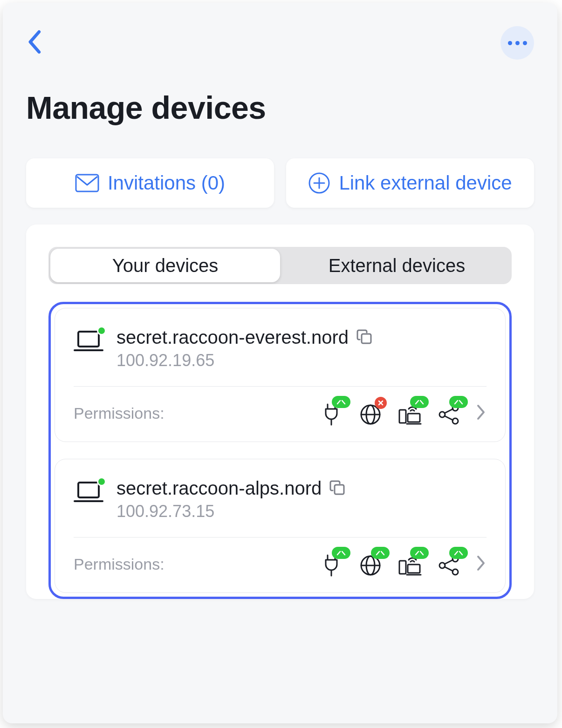  What do you see at coordinates (165, 265) in the screenshot?
I see `tab-your-devices-label: Your devices` at bounding box center [165, 265].